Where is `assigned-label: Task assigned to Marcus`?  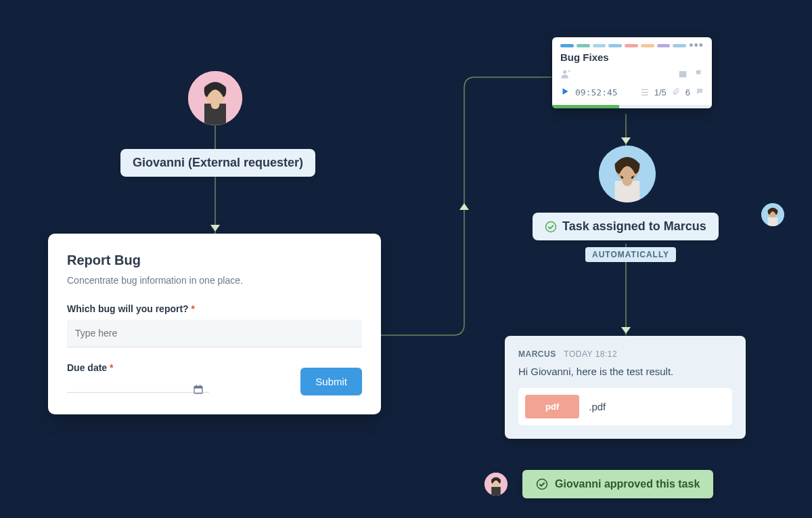
assigned-label: Task assigned to Marcus is located at coordinates (625, 226).